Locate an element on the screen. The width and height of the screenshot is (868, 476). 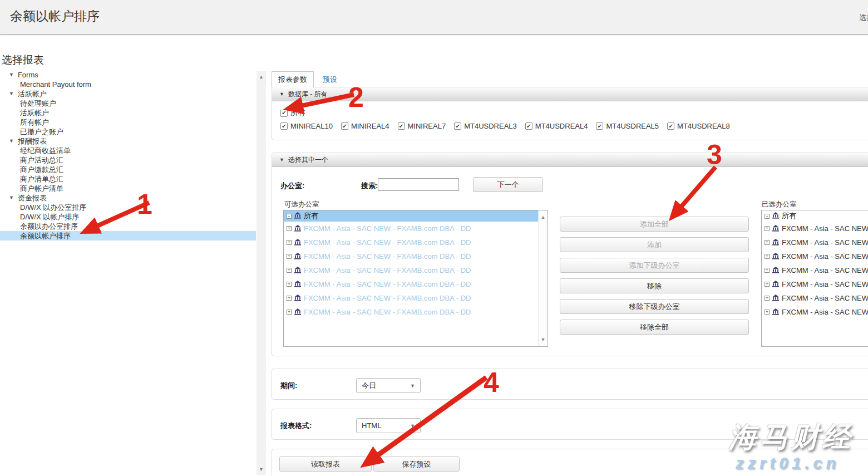
tree-item: ▼ 商户缴款总汇 is located at coordinates (128, 169).